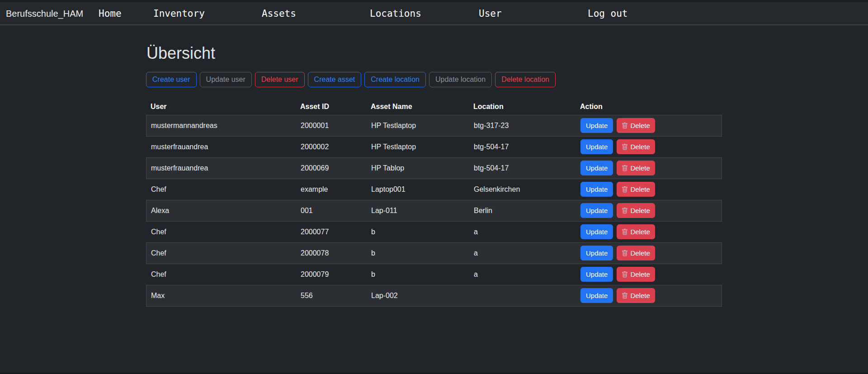 The height and width of the screenshot is (374, 868). What do you see at coordinates (226, 80) in the screenshot?
I see `update-user-button: Update user` at bounding box center [226, 80].